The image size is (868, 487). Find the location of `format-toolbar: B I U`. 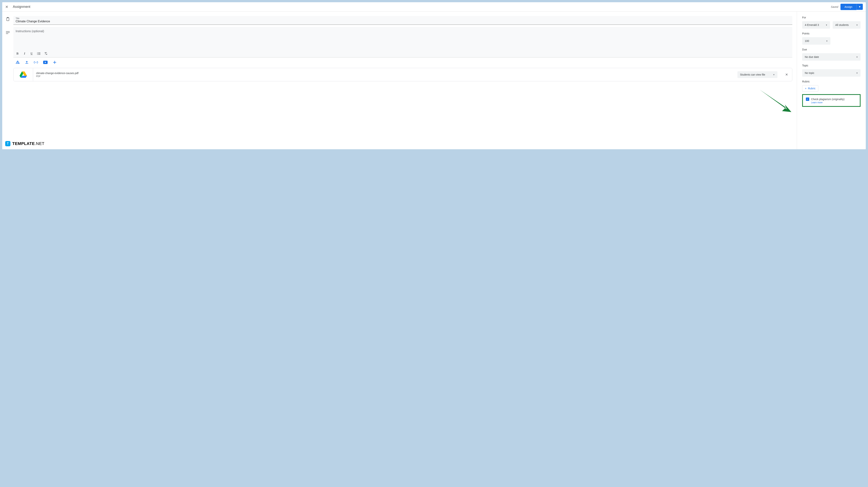

format-toolbar: B I U is located at coordinates (403, 54).